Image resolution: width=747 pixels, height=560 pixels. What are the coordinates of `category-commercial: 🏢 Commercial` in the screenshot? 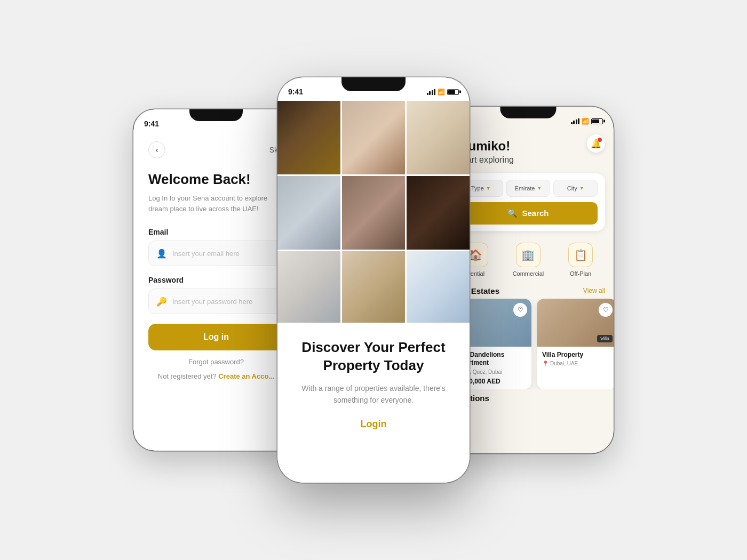 It's located at (528, 260).